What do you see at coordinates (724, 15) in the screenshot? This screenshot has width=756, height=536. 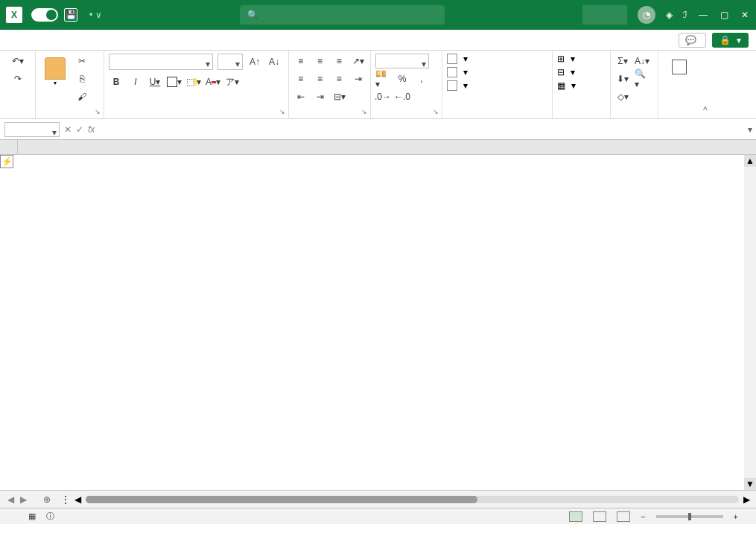 I see `restore-button: ▢` at bounding box center [724, 15].